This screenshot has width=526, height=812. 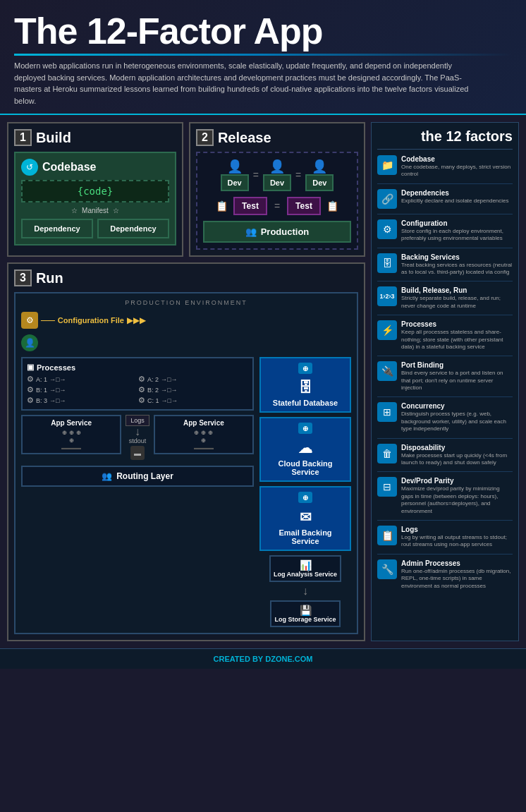 What do you see at coordinates (298, 175) in the screenshot?
I see `equals-2: =` at bounding box center [298, 175].